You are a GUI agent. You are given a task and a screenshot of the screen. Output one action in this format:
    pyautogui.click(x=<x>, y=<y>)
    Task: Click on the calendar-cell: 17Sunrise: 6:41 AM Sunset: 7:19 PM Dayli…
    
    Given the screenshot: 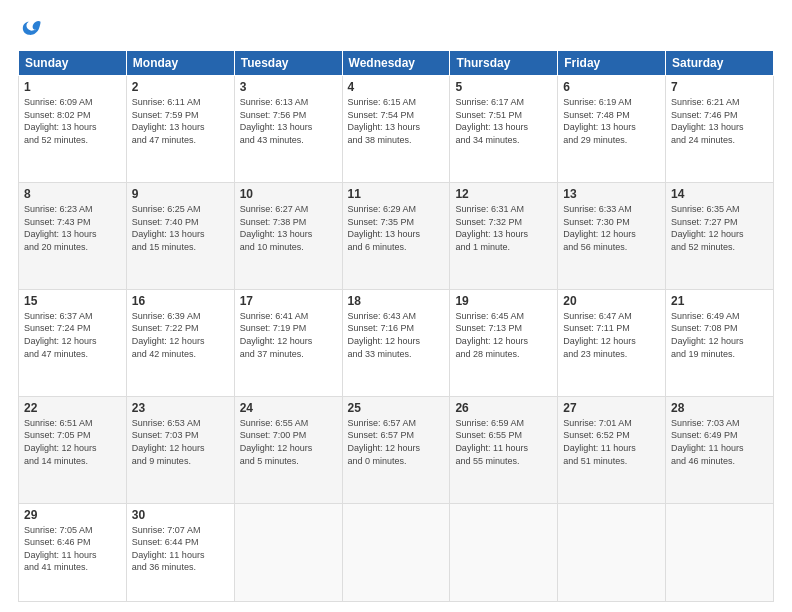 What is the action you would take?
    pyautogui.click(x=288, y=342)
    